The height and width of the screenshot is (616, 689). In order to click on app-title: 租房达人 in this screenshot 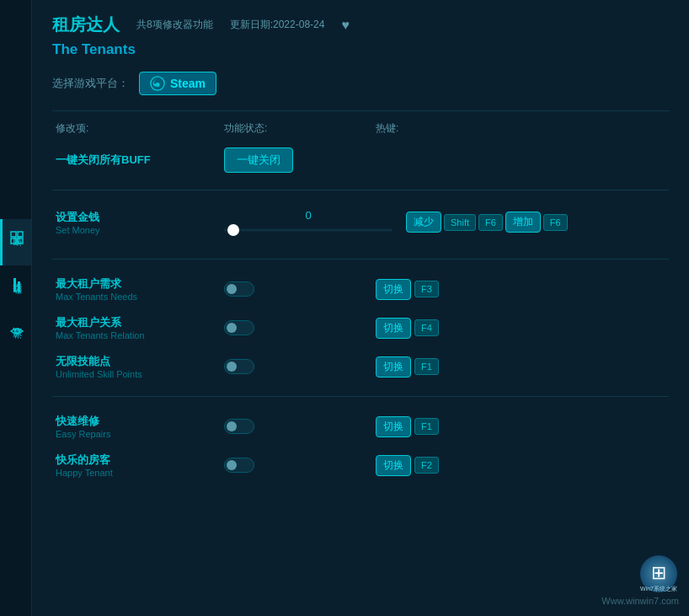, I will do `click(86, 25)`.